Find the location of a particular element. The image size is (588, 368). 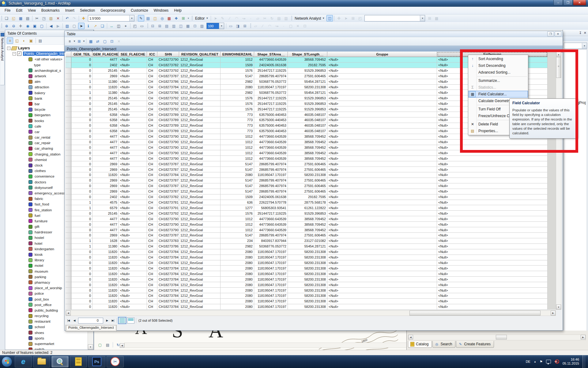

table-scroll-down-arrow: ▼ is located at coordinates (559, 307).